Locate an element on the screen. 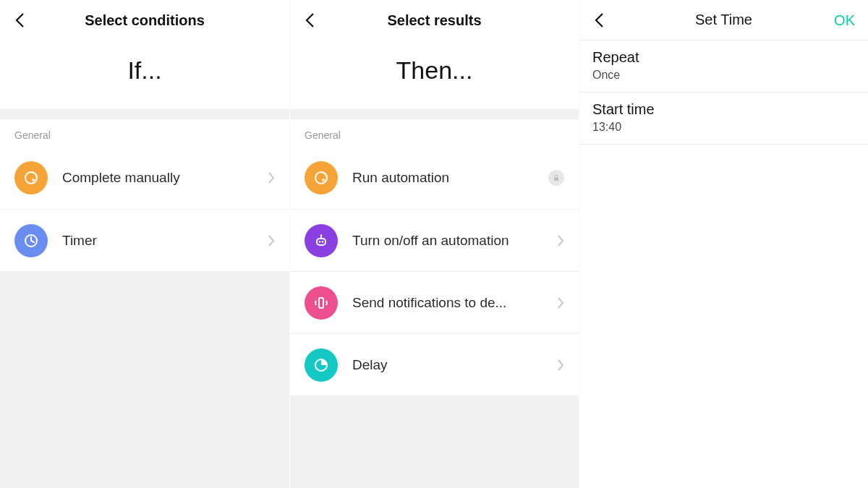 The width and height of the screenshot is (868, 488). list-item-timer: Timer is located at coordinates (145, 240).